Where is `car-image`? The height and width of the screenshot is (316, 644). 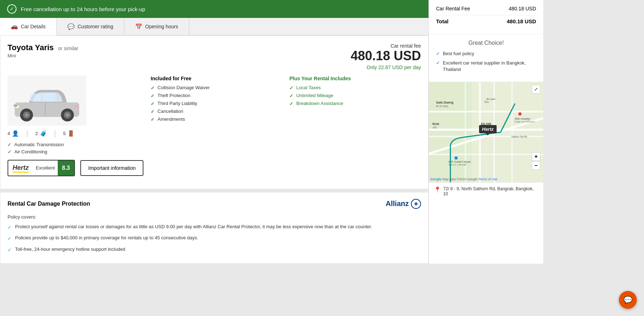 car-image is located at coordinates (47, 101).